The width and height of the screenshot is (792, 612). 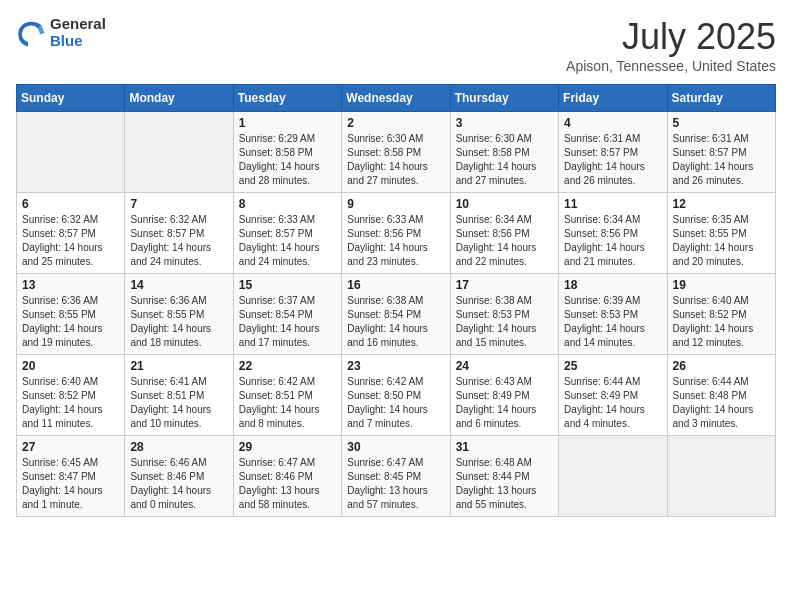 I want to click on calendar-cell: 27Sunrise: 6:45 AMSunset: 8:47 PMDayligh…, so click(x=71, y=476).